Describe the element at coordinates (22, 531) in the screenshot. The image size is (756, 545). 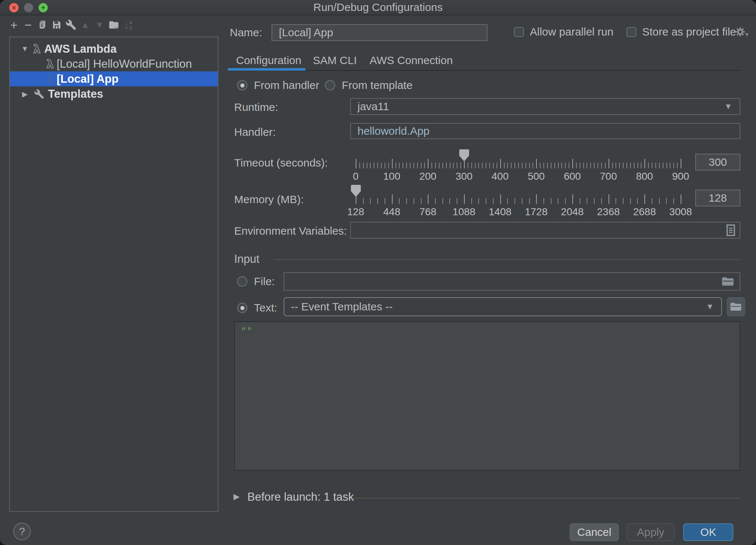
I see `help-button: ?` at that location.